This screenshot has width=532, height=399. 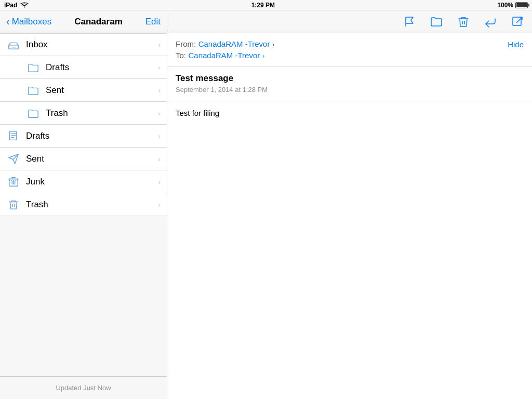 What do you see at coordinates (33, 90) in the screenshot?
I see `sent-sub-folder-icon` at bounding box center [33, 90].